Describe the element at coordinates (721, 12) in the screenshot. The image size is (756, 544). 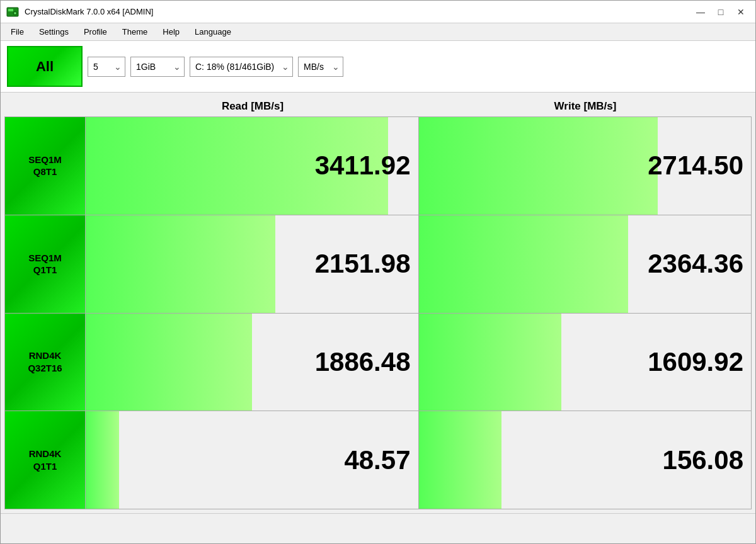
I see `maximize-button: □` at that location.